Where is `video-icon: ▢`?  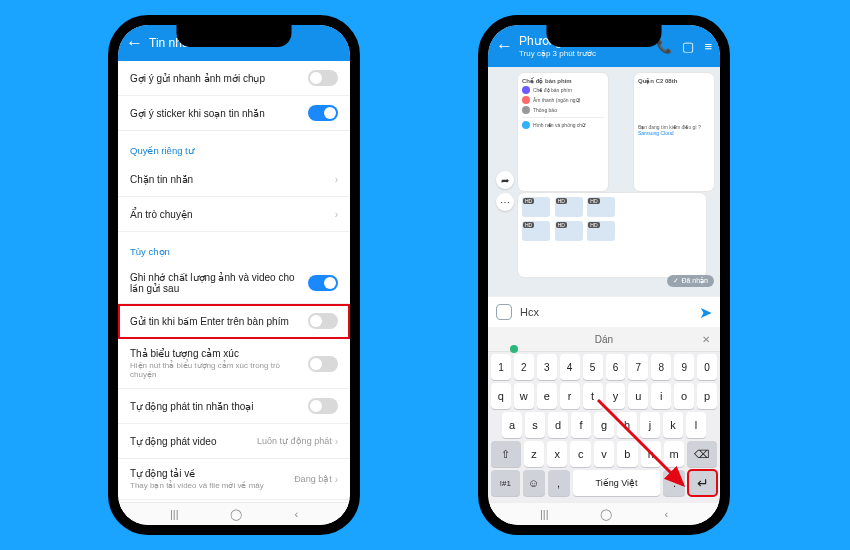
video-icon: ▢ is located at coordinates (688, 46).